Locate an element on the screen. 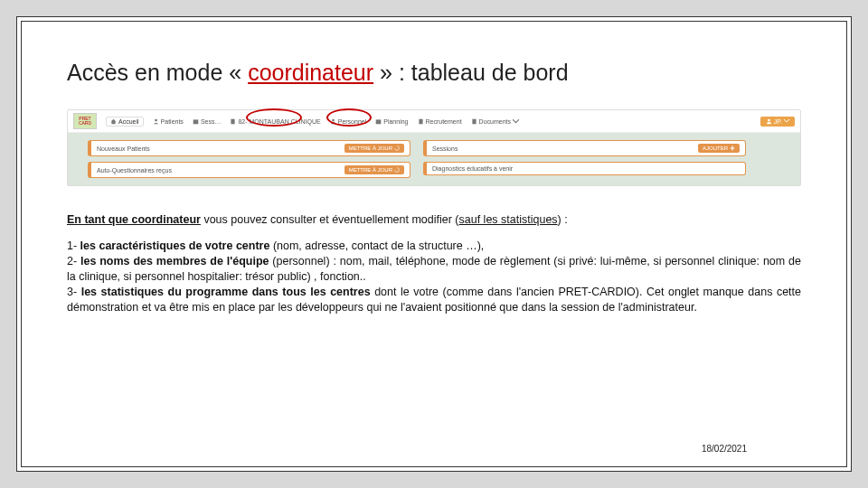  card-title: Nouveaux Patients is located at coordinates (123, 148).